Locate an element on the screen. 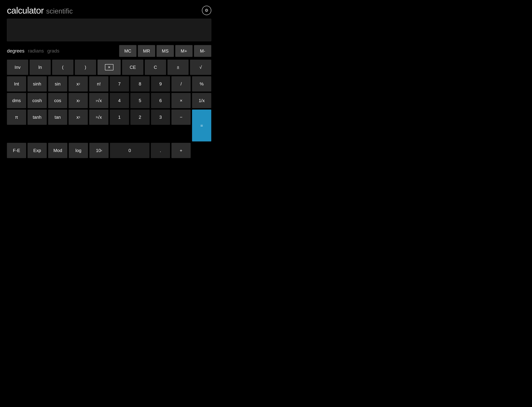 This screenshot has width=532, height=407. factorial-button: n! is located at coordinates (99, 84).